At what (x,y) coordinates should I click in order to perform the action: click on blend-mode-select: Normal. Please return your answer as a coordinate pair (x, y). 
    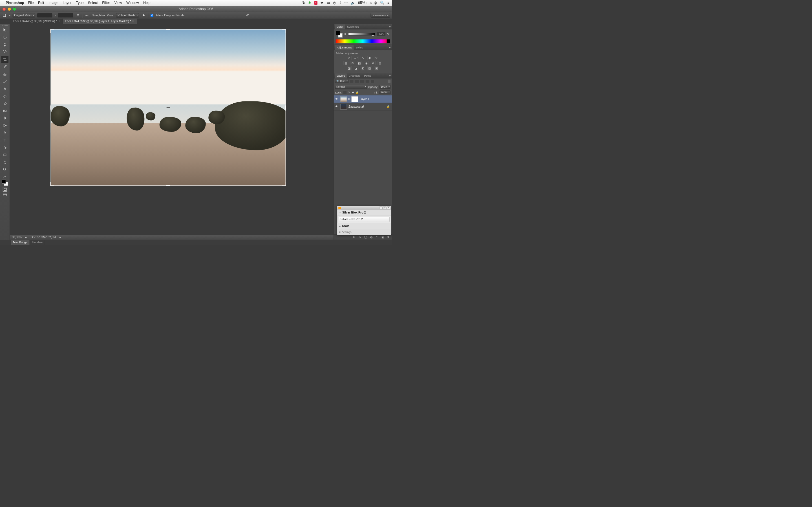
    Looking at the image, I should click on (351, 87).